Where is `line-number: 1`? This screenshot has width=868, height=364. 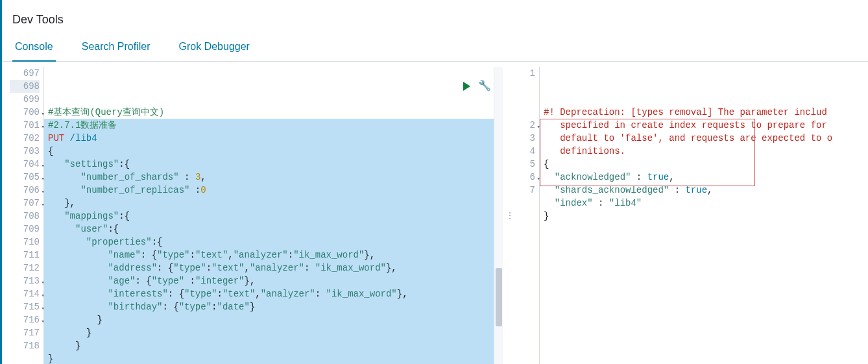
line-number: 1 is located at coordinates (525, 93).